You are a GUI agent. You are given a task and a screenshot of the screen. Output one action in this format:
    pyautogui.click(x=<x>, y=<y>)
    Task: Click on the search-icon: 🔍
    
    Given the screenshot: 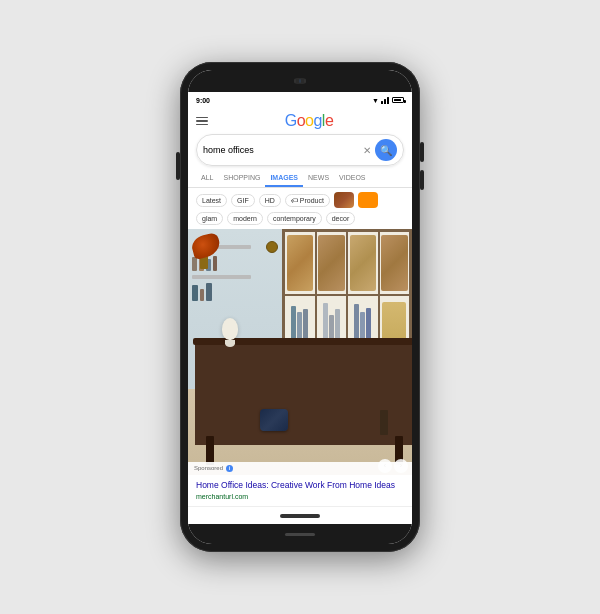 What is the action you would take?
    pyautogui.click(x=386, y=150)
    